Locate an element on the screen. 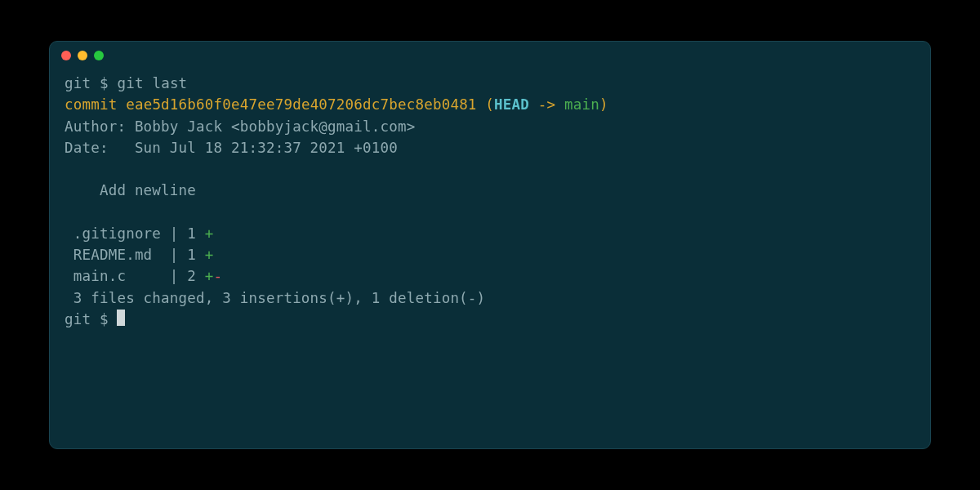  command-text: git last is located at coordinates (152, 83).